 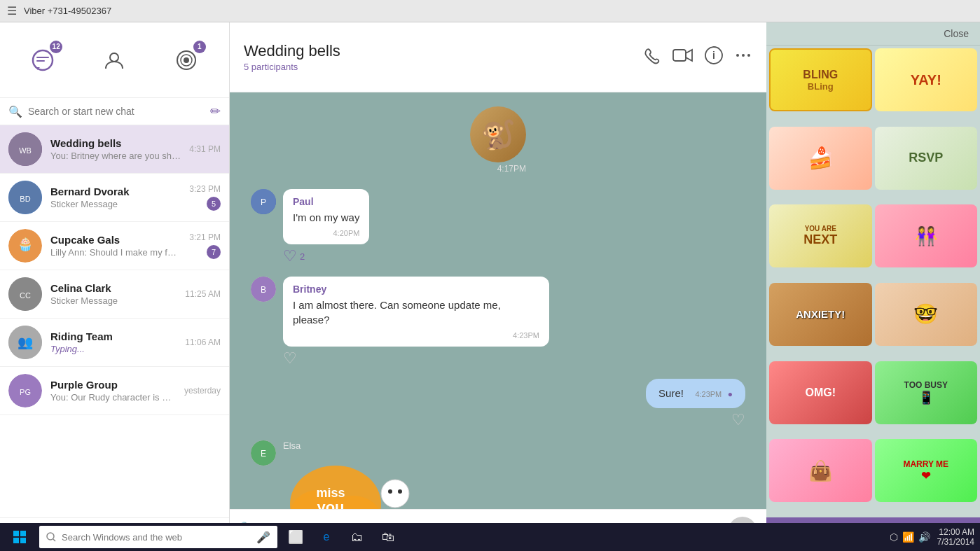 What do you see at coordinates (416, 289) in the screenshot?
I see `message-sender: Britney` at bounding box center [416, 289].